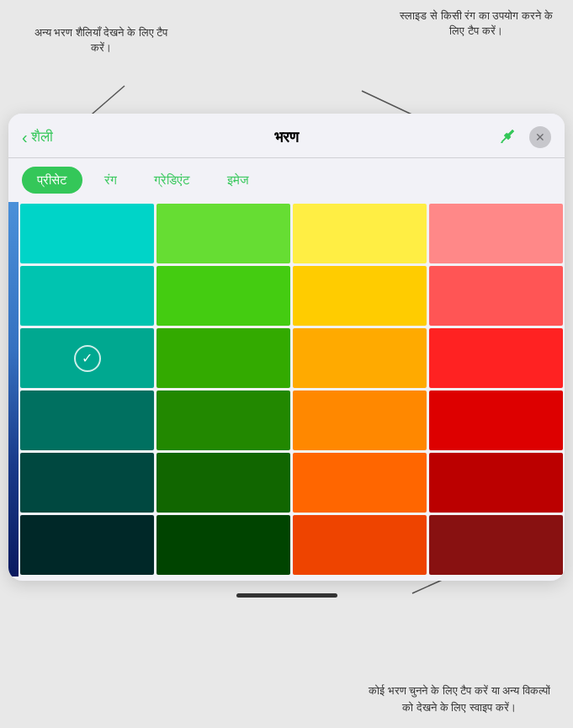 The image size is (573, 728). I want to click on close-button: ✕, so click(540, 137).